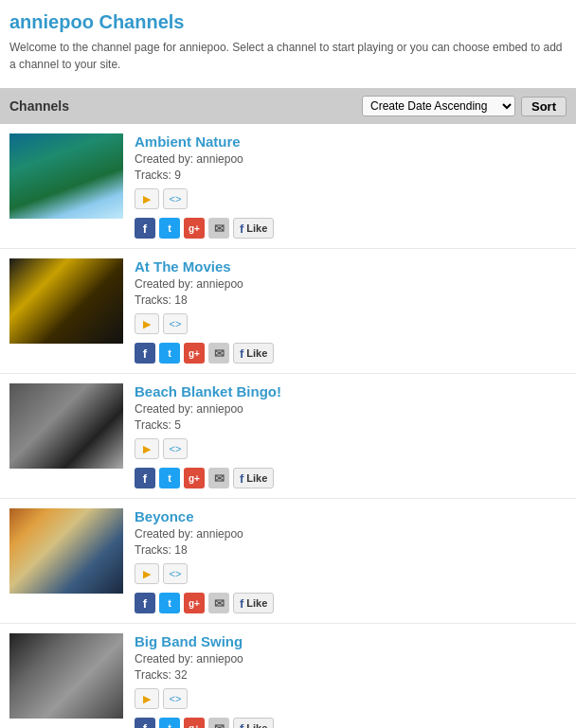 The image size is (576, 728). What do you see at coordinates (219, 478) in the screenshot?
I see `email-icon-beach-blanket-bingo: ✉` at bounding box center [219, 478].